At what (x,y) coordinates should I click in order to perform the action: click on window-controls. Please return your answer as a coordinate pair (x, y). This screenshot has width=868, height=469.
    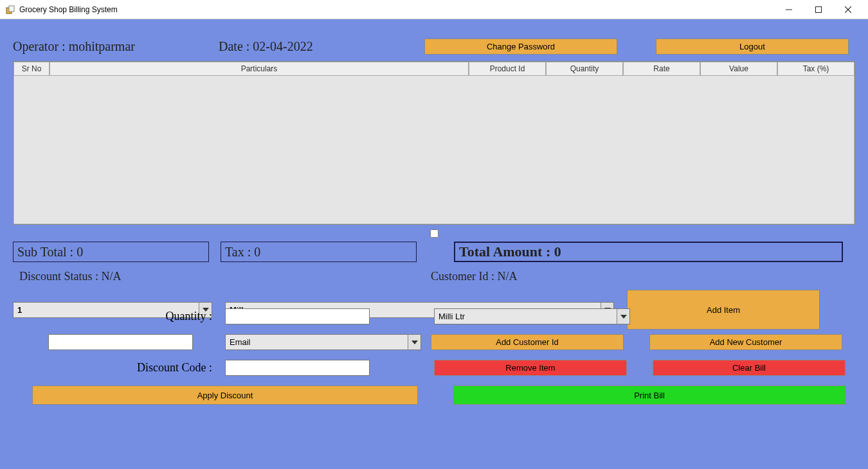
    Looking at the image, I should click on (818, 10).